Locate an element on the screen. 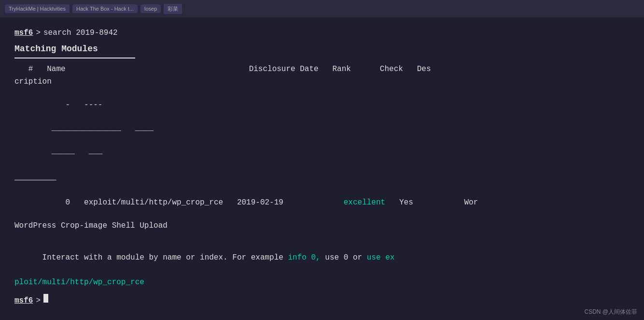 Image resolution: width=644 pixels, height=320 pixels. row-spacing4 is located at coordinates (439, 203).